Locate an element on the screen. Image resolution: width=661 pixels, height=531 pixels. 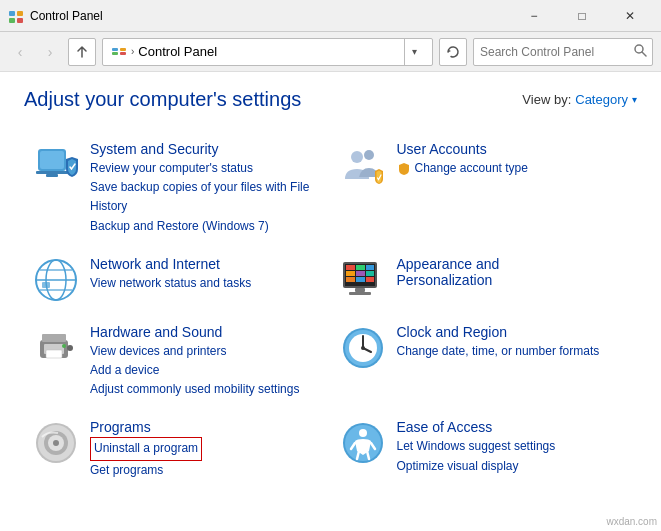
panel-item-network: Network and Internet View network status… is located at coordinates (178, 280).